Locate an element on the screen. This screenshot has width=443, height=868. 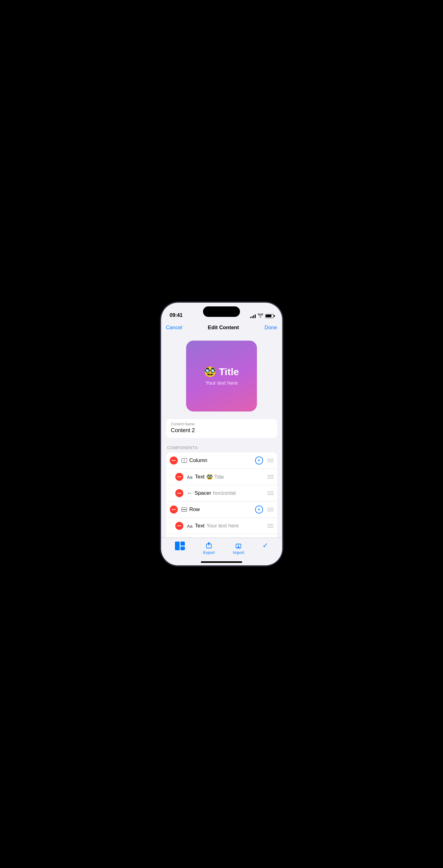
component-row-column: Column + is located at coordinates (222, 461).